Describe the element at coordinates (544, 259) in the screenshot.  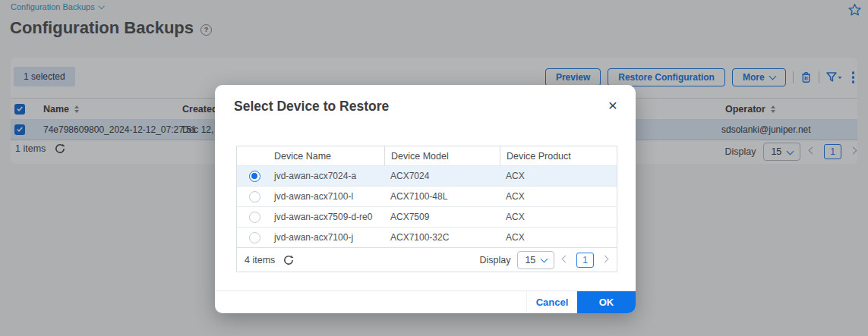
I see `chevron-down-icon` at that location.